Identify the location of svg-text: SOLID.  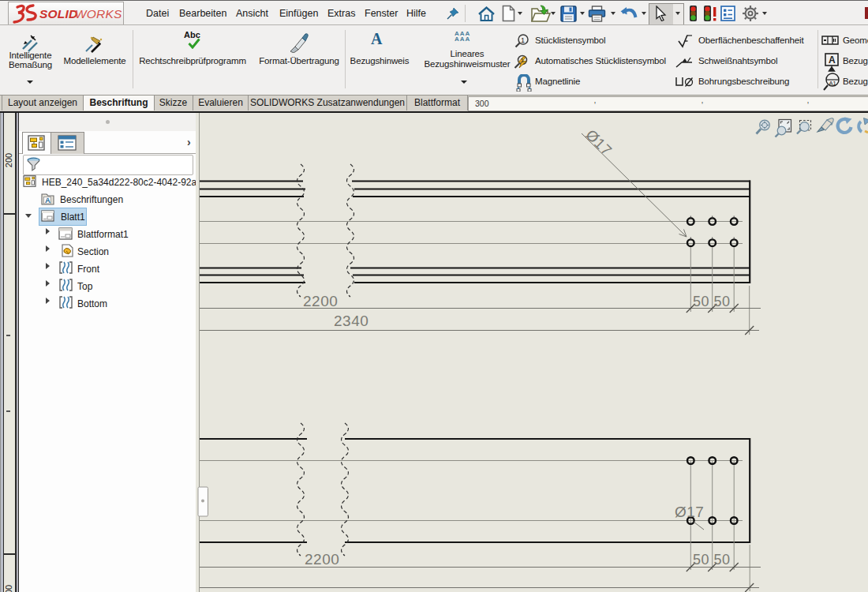
(58, 14).